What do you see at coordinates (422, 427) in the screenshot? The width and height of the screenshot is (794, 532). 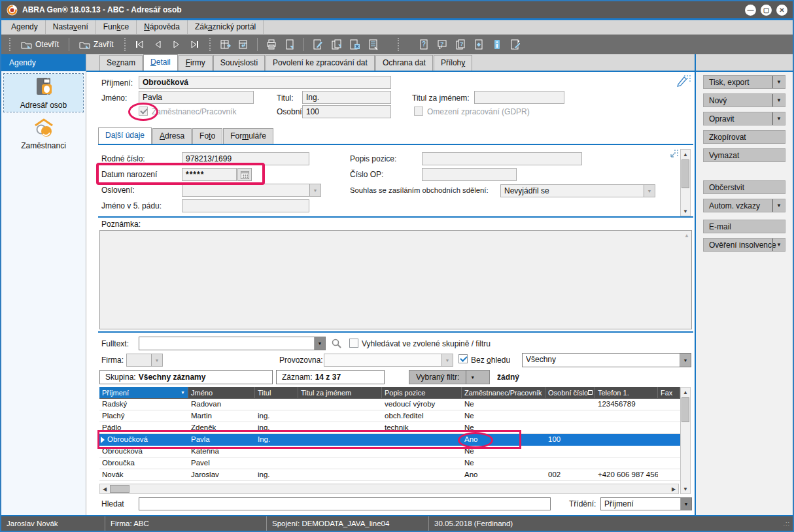 I see `table-cell: technik` at bounding box center [422, 427].